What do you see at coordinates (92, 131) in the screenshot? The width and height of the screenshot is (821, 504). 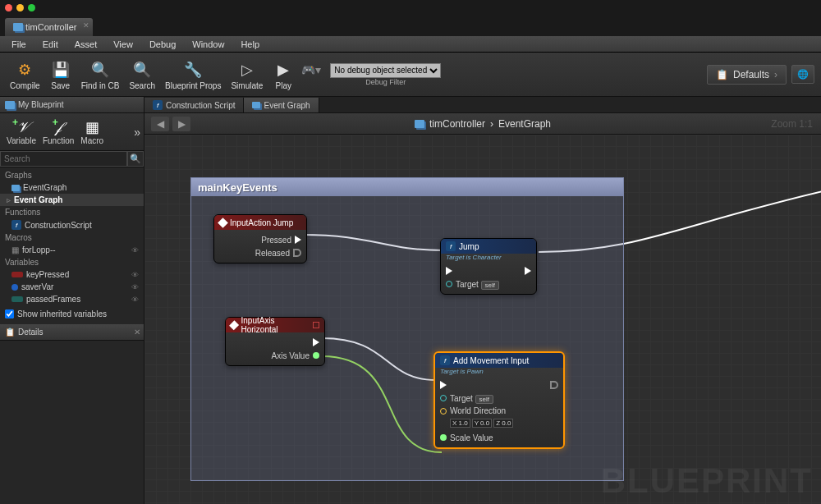 I see `add-macro-button: ▦ Macro` at bounding box center [92, 131].